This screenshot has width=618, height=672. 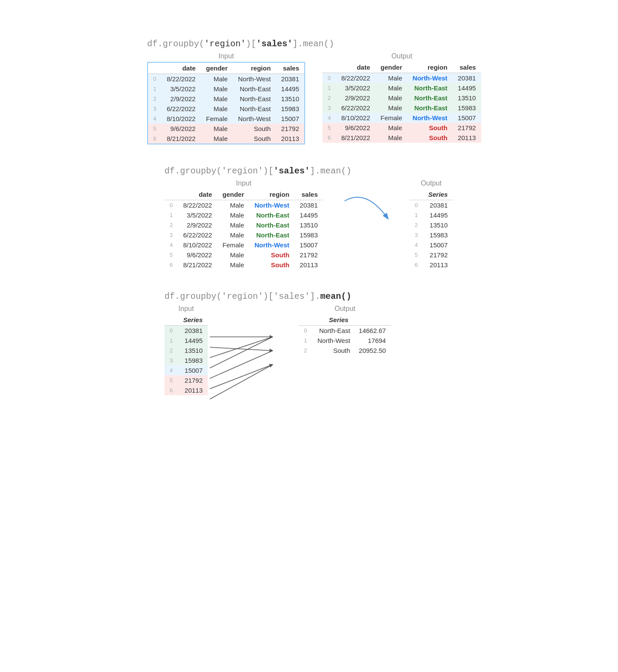 I want to click on section-1: df.groupby('region')['sales'].mean() Inp…, so click(x=309, y=92).